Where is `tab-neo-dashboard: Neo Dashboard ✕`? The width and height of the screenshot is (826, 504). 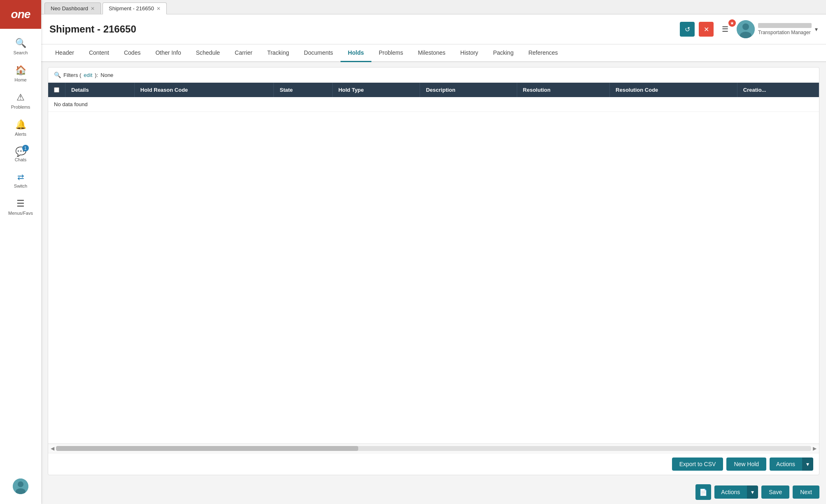
tab-neo-dashboard: Neo Dashboard ✕ is located at coordinates (72, 8).